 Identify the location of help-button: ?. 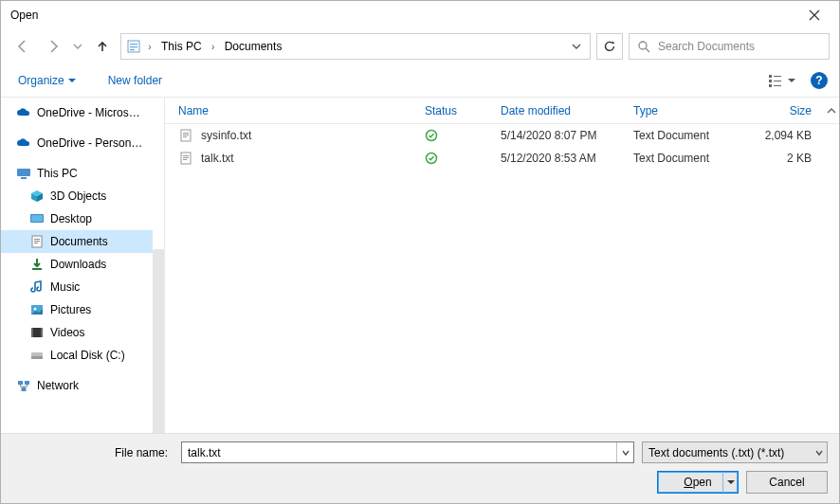
(819, 81).